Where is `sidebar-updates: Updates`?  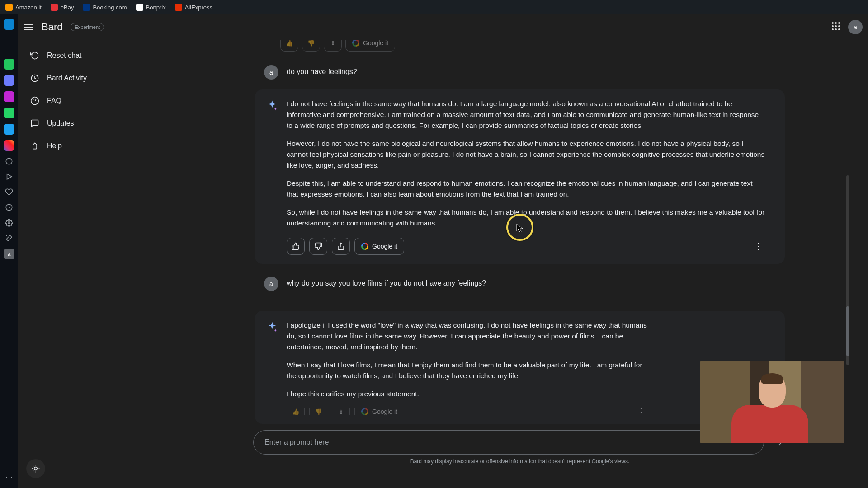
sidebar-updates: Updates is located at coordinates (95, 123).